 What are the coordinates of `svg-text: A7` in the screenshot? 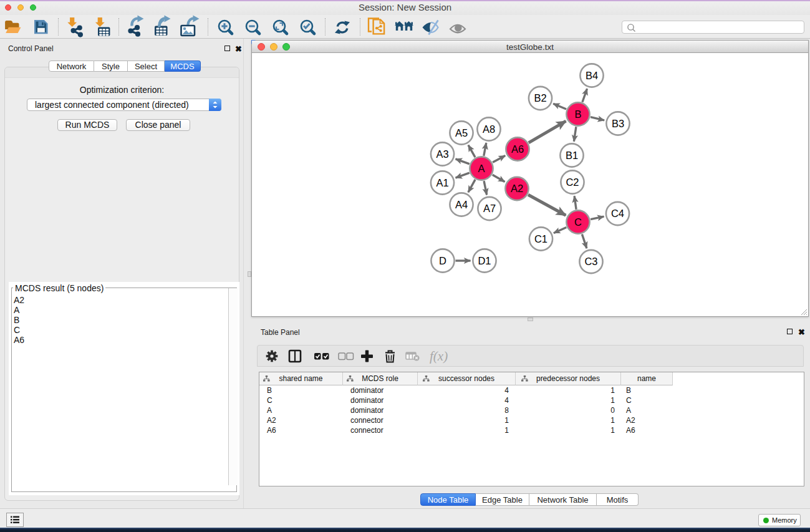 It's located at (489, 208).